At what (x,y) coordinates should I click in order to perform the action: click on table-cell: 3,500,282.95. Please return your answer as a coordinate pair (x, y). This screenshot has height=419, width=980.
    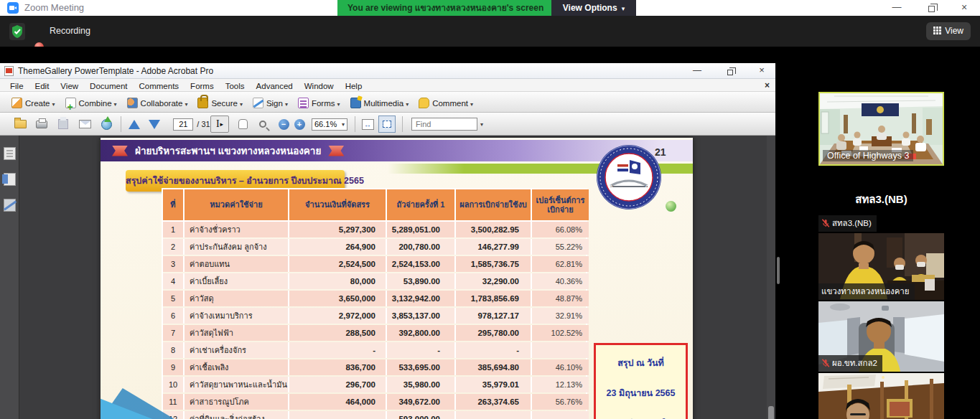
    Looking at the image, I should click on (493, 230).